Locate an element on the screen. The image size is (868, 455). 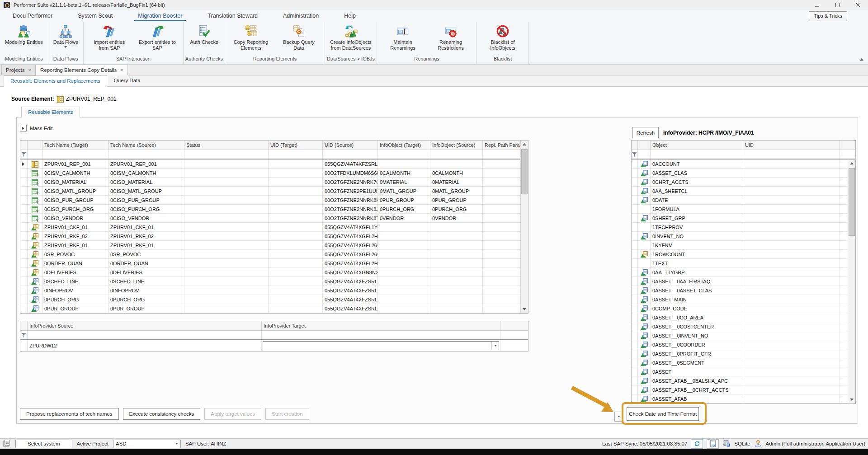
column-header: InfoProvider Target is located at coordinates (381, 326).